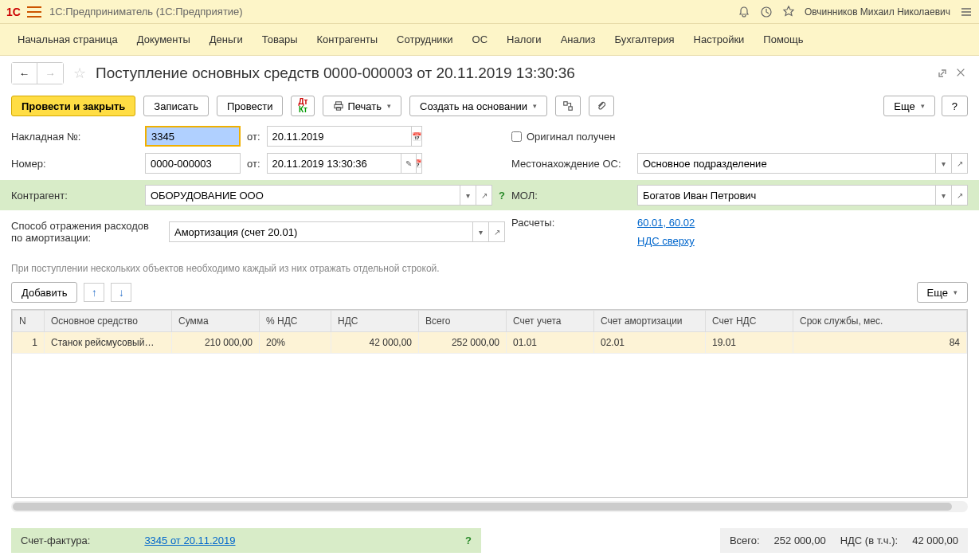 This screenshot has height=560, width=979. What do you see at coordinates (489, 331) in the screenshot?
I see `data-table: N Основное средство Сумма % НДС НДС Всег…` at bounding box center [489, 331].